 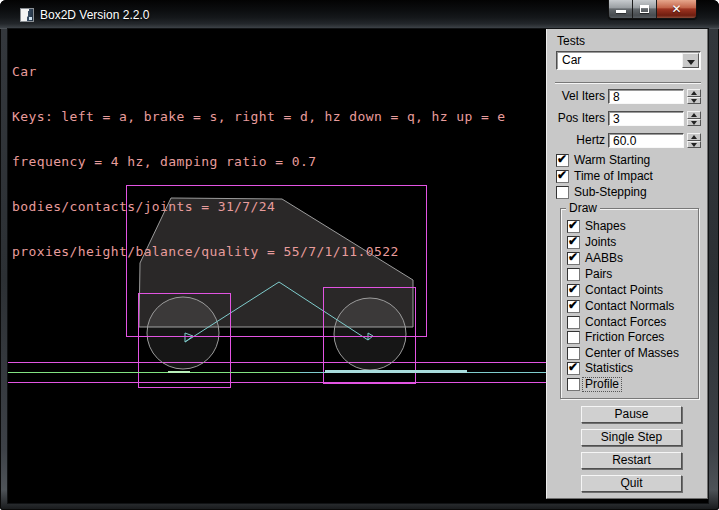 What do you see at coordinates (624, 290) in the screenshot?
I see `contact-points-label: Contact Points` at bounding box center [624, 290].